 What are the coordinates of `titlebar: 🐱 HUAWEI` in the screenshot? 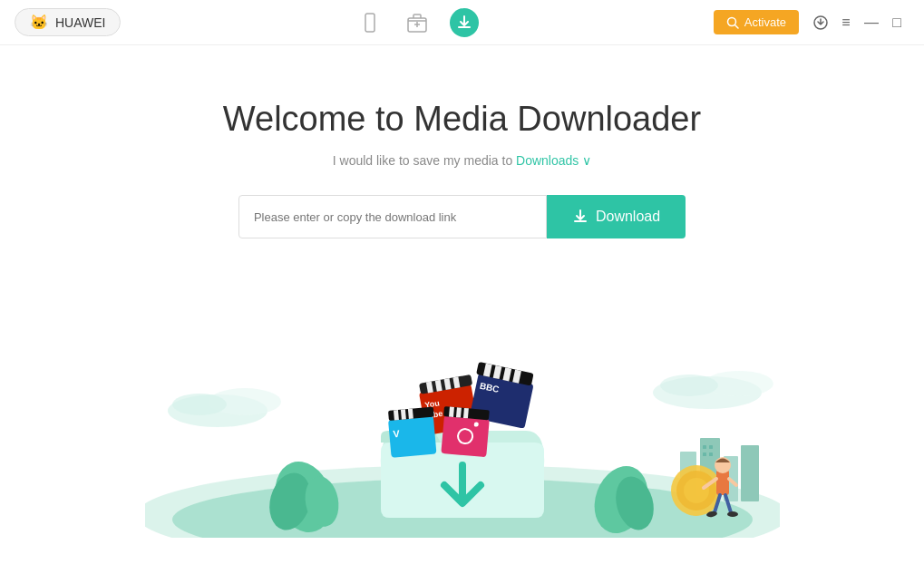 It's located at (462, 23).